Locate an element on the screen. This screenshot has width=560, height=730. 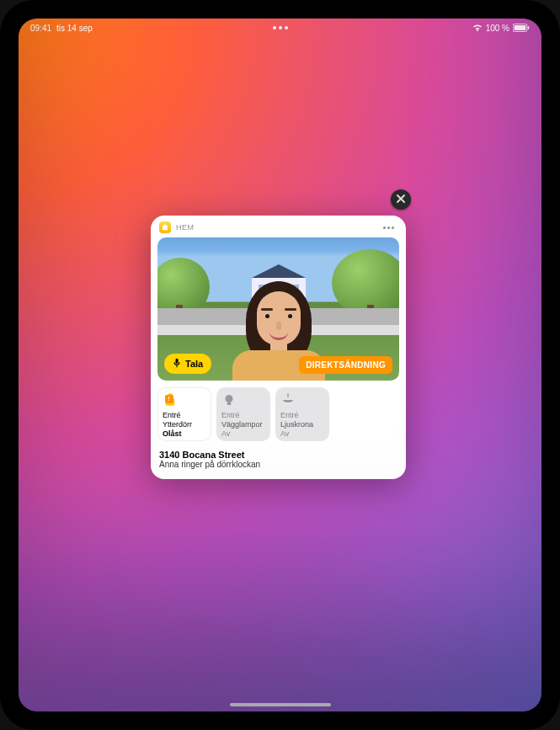
close-icon is located at coordinates (401, 200).